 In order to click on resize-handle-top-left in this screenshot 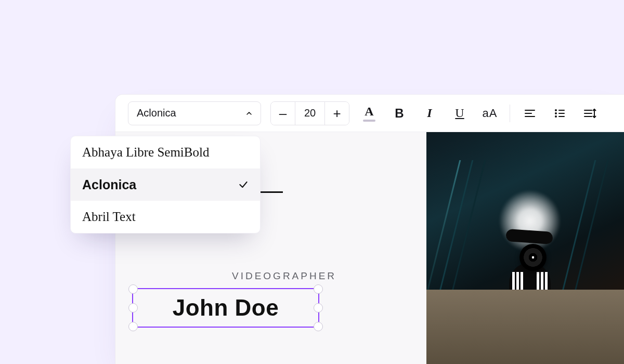, I will do `click(133, 289)`.